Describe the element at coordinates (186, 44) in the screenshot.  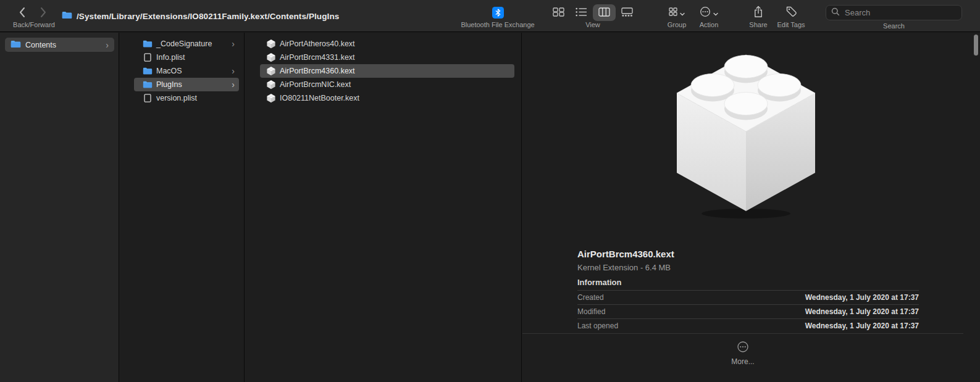
I see `list-item-codesignature: _CodeSignature ›` at that location.